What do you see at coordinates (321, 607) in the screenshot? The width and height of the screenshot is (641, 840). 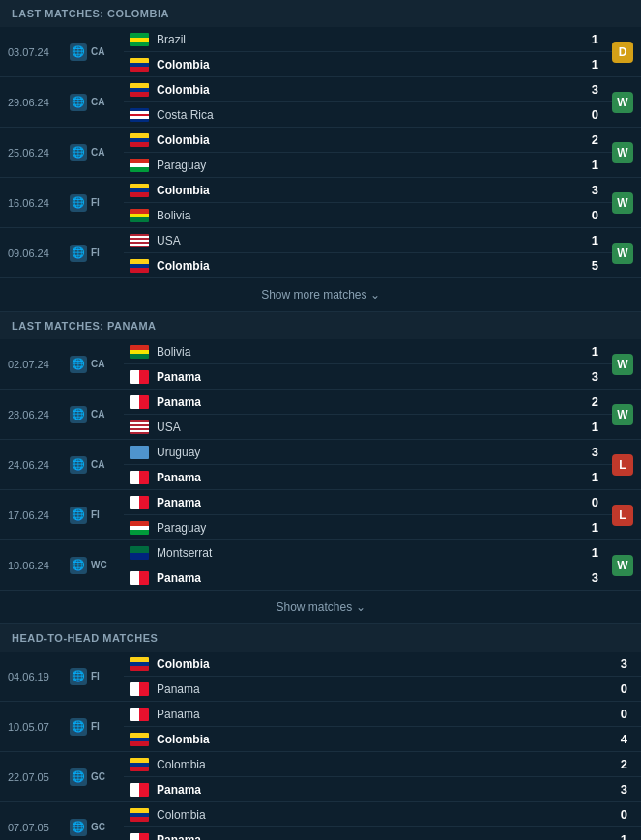 I see `panama-show-more: Show matches ⌄` at bounding box center [321, 607].